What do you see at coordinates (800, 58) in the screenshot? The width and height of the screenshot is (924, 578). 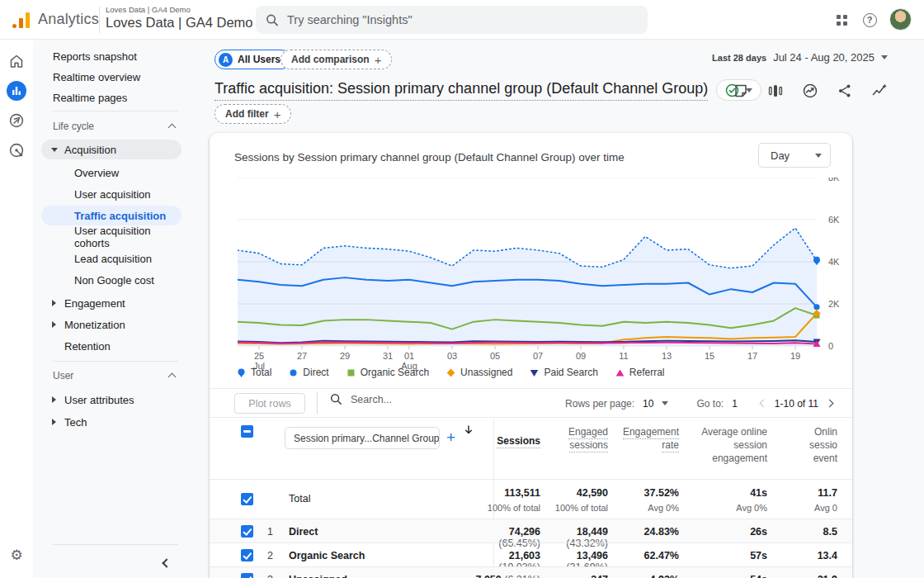 I see `date-range-picker: Last 28 days Jul 24 - Aug 20, 2025` at bounding box center [800, 58].